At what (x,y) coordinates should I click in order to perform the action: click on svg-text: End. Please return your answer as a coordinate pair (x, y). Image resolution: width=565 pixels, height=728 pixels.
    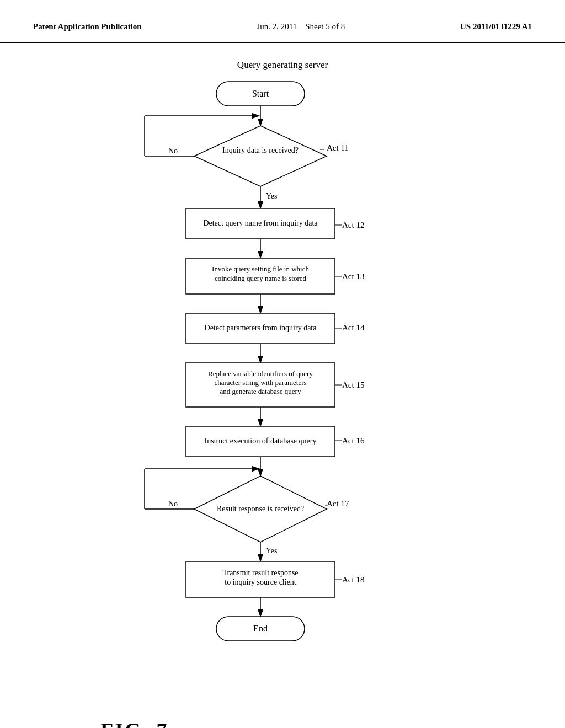
    Looking at the image, I should click on (260, 629).